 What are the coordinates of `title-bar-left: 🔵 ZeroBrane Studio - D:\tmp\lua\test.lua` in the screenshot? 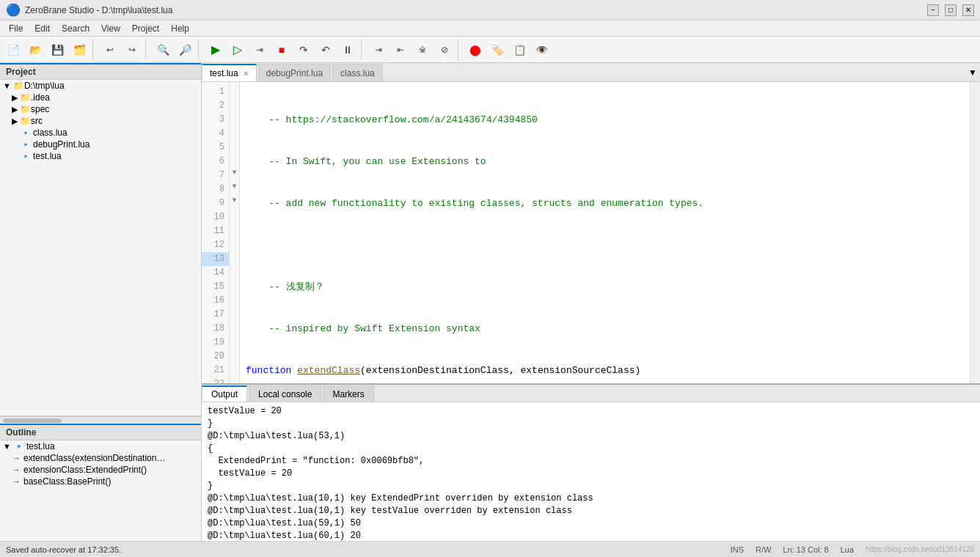 It's located at (89, 10).